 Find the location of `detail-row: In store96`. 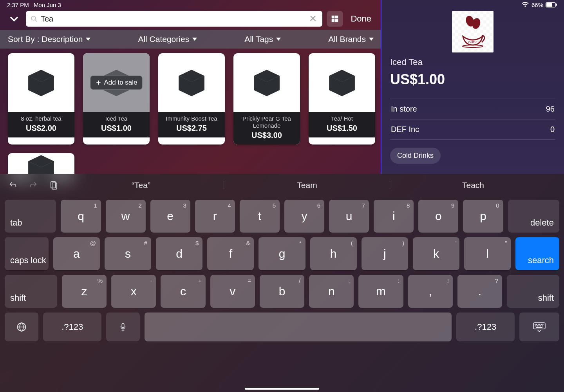

detail-row: In store96 is located at coordinates (473, 109).